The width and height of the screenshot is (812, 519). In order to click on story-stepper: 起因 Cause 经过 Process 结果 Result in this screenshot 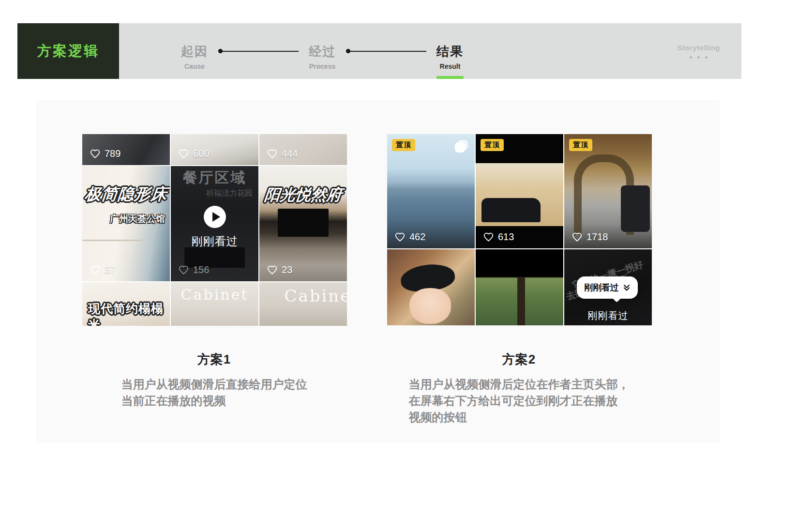, I will do `click(322, 51)`.